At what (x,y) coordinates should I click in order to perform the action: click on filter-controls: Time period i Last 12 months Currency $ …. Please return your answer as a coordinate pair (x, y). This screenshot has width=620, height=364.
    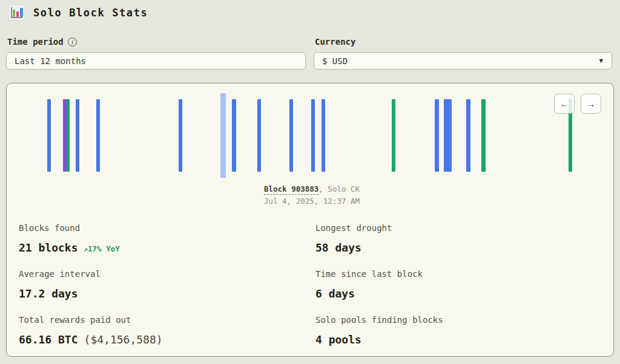
    Looking at the image, I should click on (309, 53).